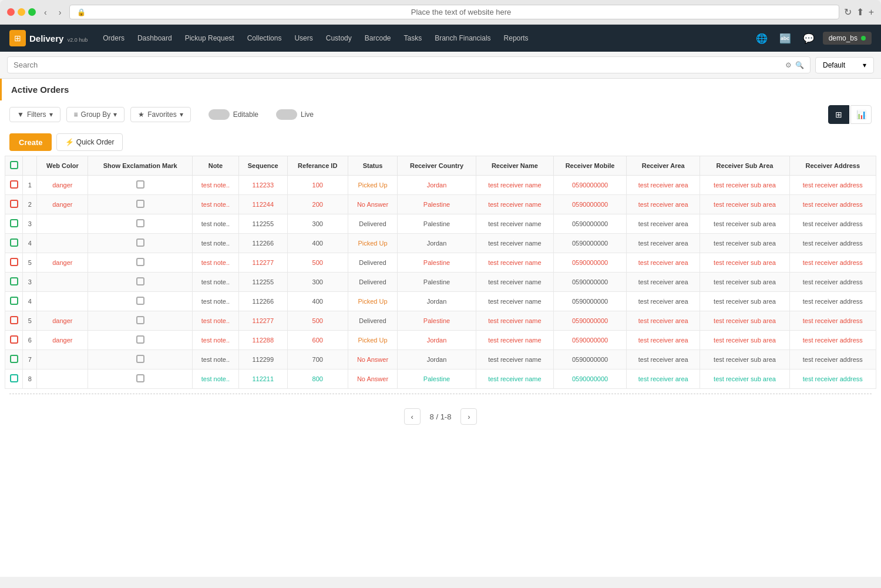  What do you see at coordinates (35, 115) in the screenshot?
I see `filters-button: ▼ Filters ▾` at bounding box center [35, 115].